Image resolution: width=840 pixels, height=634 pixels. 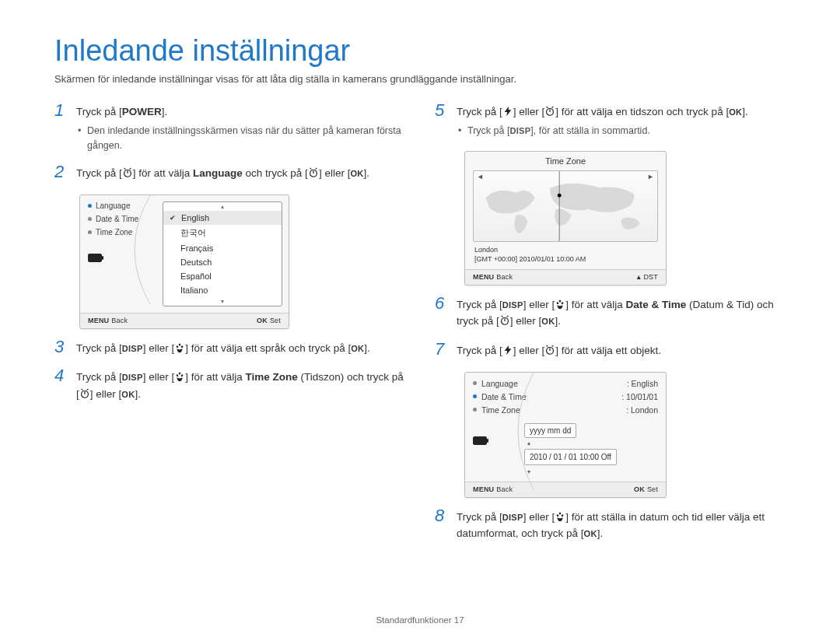 I want to click on step-text: Tryck på [] för att välja Language och t…, so click(x=241, y=173).